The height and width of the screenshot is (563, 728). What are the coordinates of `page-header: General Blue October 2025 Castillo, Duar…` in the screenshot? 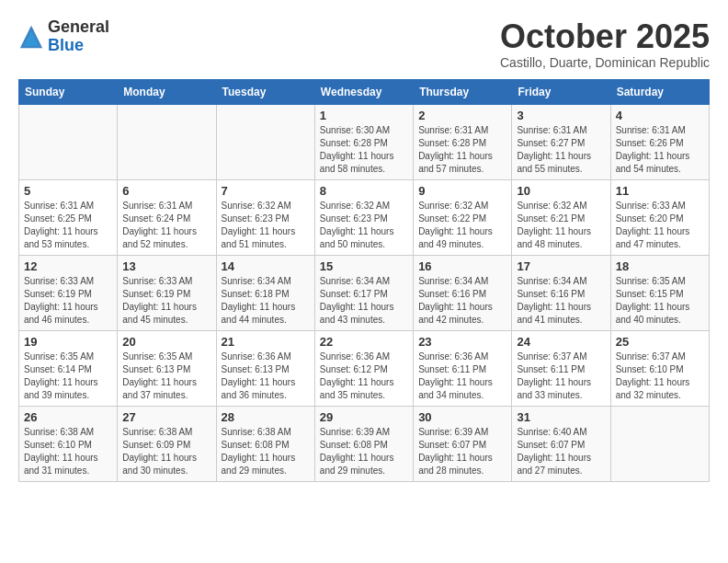 It's located at (364, 44).